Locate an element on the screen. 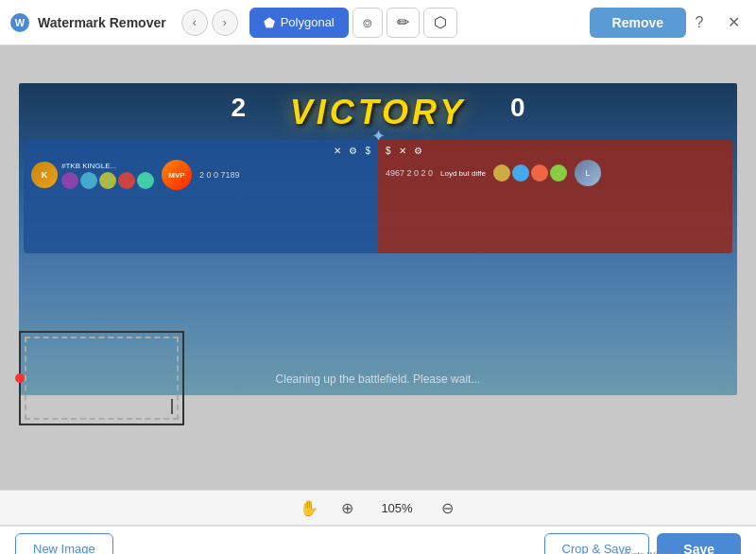  close-button: ✕ is located at coordinates (733, 23).